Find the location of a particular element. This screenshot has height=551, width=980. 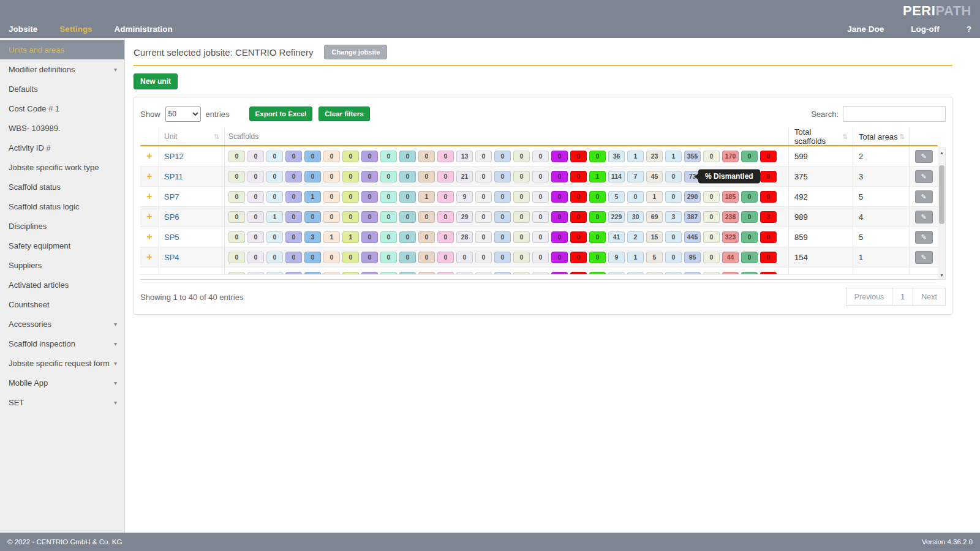

logoff-button: Log-off is located at coordinates (925, 29).